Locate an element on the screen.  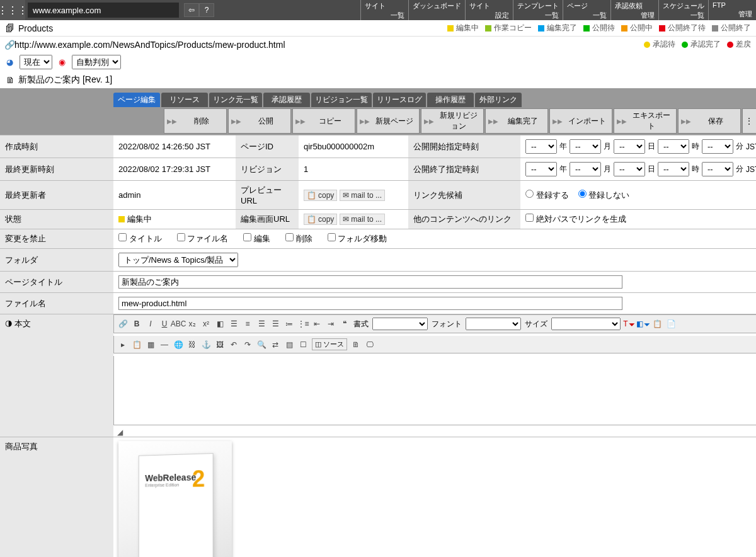
lock-move-cb: フォルダ移動 is located at coordinates (358, 239).